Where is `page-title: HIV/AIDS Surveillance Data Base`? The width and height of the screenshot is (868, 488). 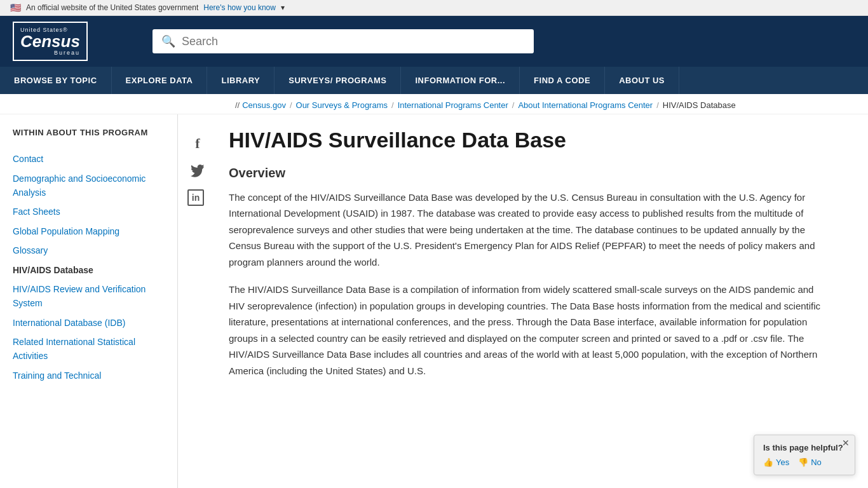
page-title: HIV/AIDS Surveillance Data Base is located at coordinates (529, 140).